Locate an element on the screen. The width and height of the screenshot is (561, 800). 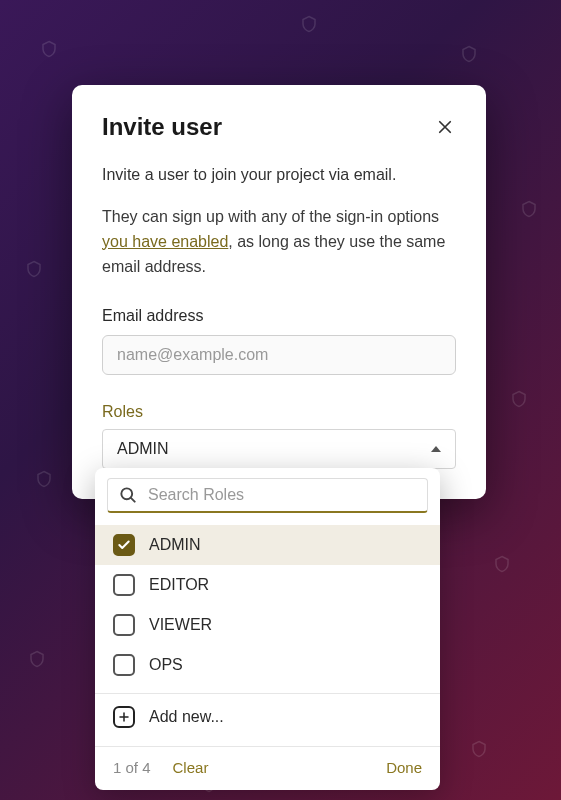
signin-options-link: you have enabled is located at coordinates (165, 242).